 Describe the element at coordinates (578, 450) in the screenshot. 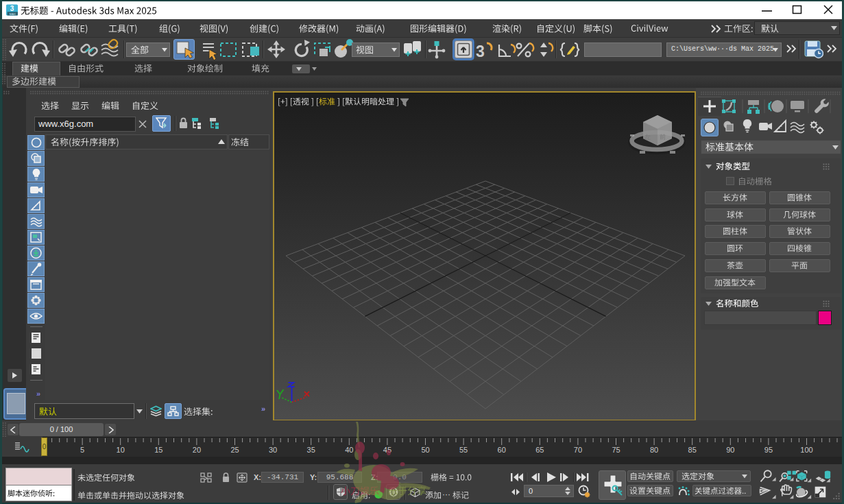

I see `svg-text: 70` at that location.